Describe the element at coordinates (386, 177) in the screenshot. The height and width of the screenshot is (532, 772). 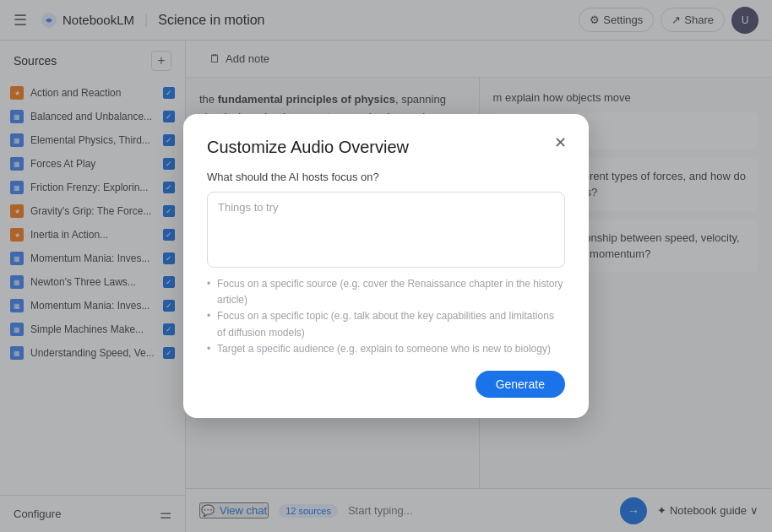
I see `modal-subtitle: What should the AI hosts focus on?` at that location.